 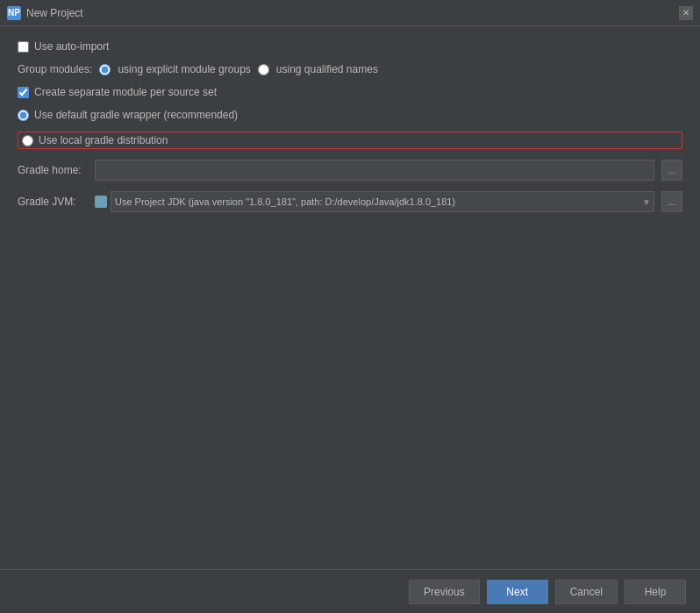 I want to click on default-wrapper-label: Use default gradle wrapper (recommended), so click(x=136, y=115).